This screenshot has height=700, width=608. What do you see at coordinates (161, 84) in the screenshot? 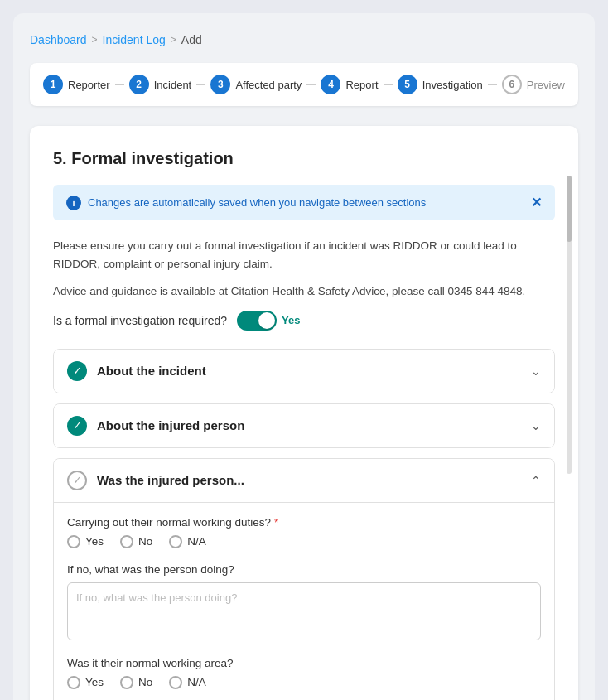
I see `step-incident: 2 Incident` at bounding box center [161, 84].